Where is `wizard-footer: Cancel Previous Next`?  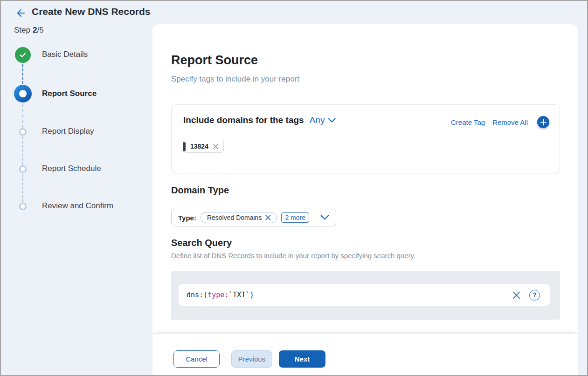
wizard-footer: Cancel Previous Next is located at coordinates (366, 355).